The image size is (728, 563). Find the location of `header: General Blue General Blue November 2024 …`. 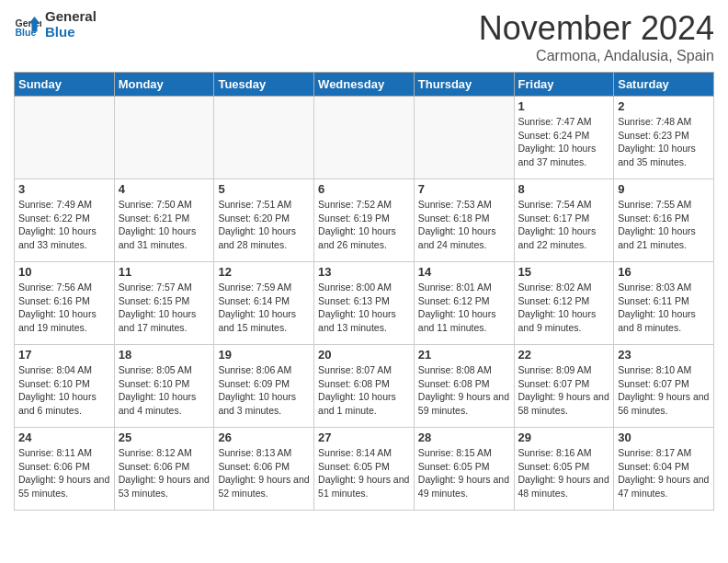

header: General Blue General Blue November 2024 … is located at coordinates (364, 37).